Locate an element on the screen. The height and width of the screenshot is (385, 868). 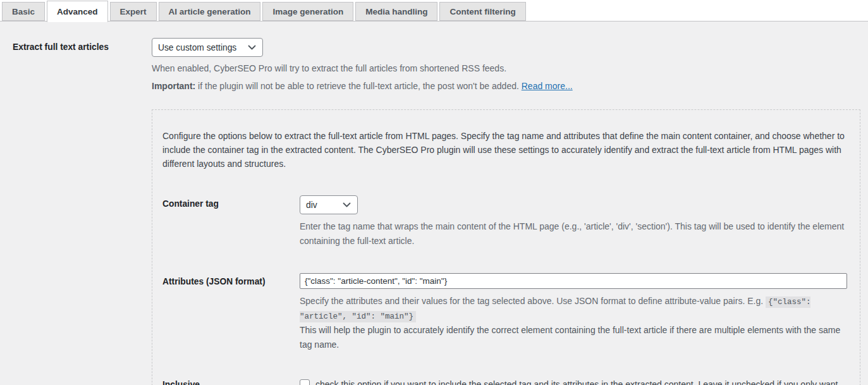
custom-settings-intro: Configure the options below to extract t… is located at coordinates (504, 150).